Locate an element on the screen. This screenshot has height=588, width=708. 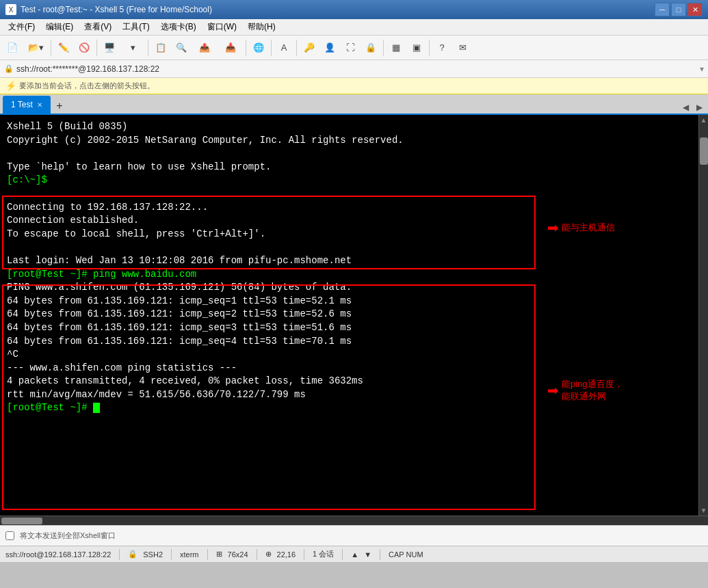
t-line-15: 64 bytes from 61.135.169.121: icmp_seq=3… is located at coordinates (179, 328).